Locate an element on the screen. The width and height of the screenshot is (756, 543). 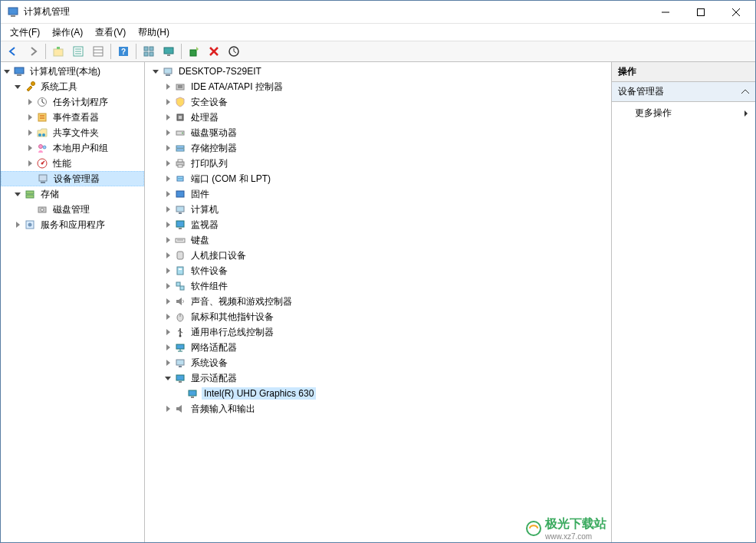
properties-button is located at coordinates (78, 51).